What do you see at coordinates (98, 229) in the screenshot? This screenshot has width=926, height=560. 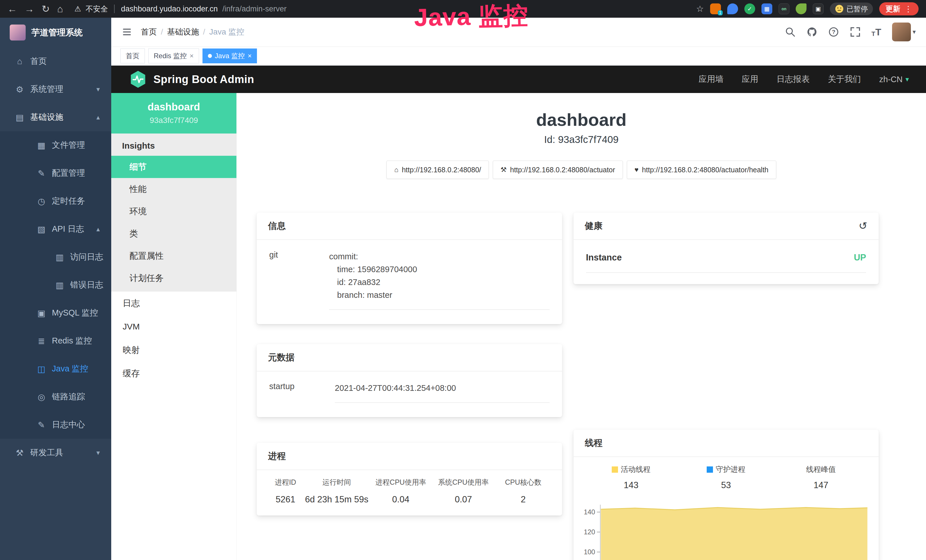 I see `chevron-up-icon: ▴` at bounding box center [98, 229].